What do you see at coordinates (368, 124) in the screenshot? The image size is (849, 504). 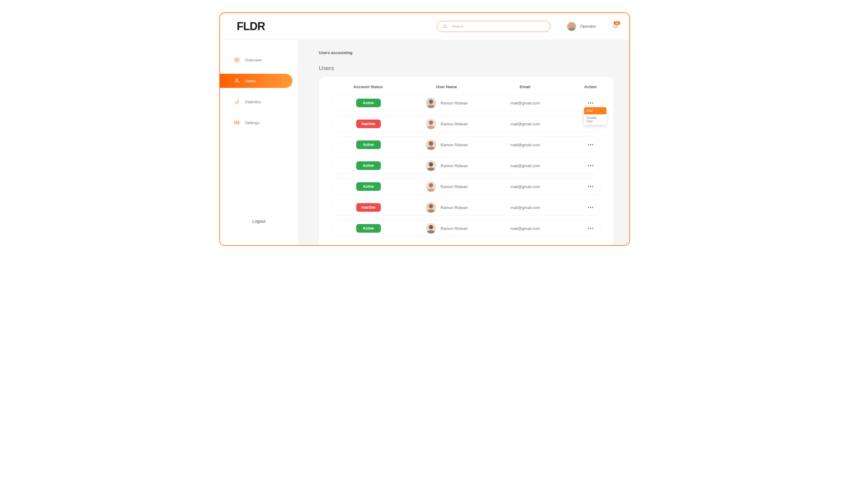 I see `status-cell: Inactive` at bounding box center [368, 124].